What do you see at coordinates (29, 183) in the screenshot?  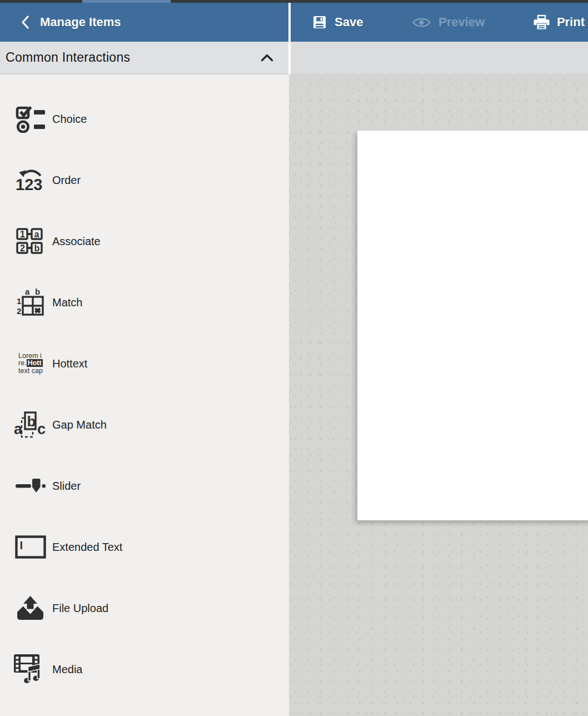 I see `svg-text: 123` at bounding box center [29, 183].